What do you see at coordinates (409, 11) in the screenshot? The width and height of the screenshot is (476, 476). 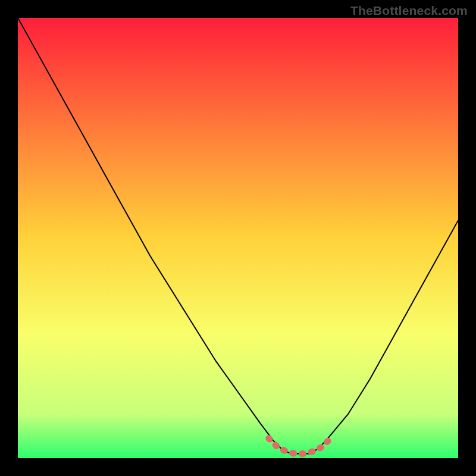 I see `watermark-label: TheBottleneck.com` at bounding box center [409, 11].